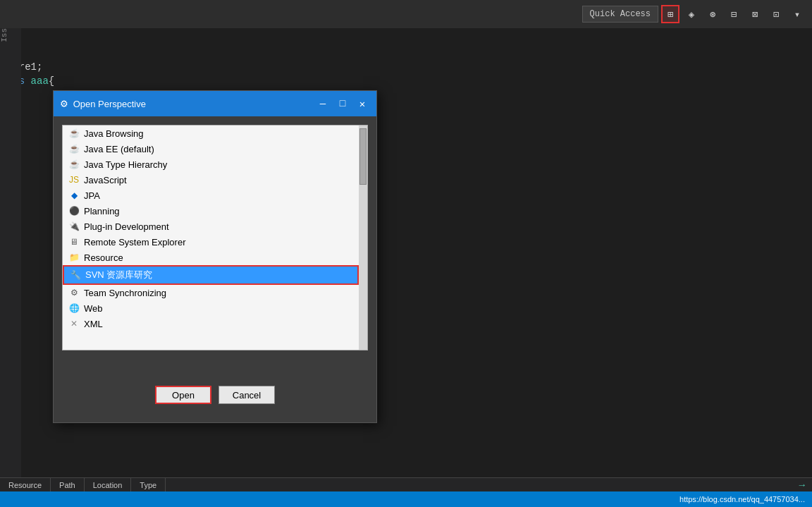 The image size is (812, 507). Describe the element at coordinates (211, 275) in the screenshot. I see `svn-list-item: 🔧 SVN 资源库研究` at that location.